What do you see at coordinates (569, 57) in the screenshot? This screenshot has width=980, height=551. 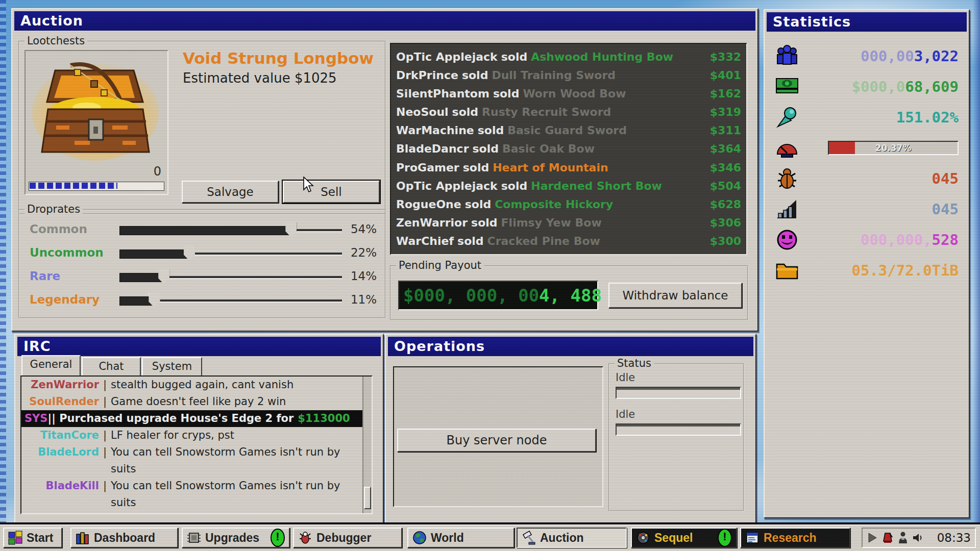 I see `sale-row: OpTic ApplejacksoldAshwood Hunting Bow$3…` at bounding box center [569, 57].